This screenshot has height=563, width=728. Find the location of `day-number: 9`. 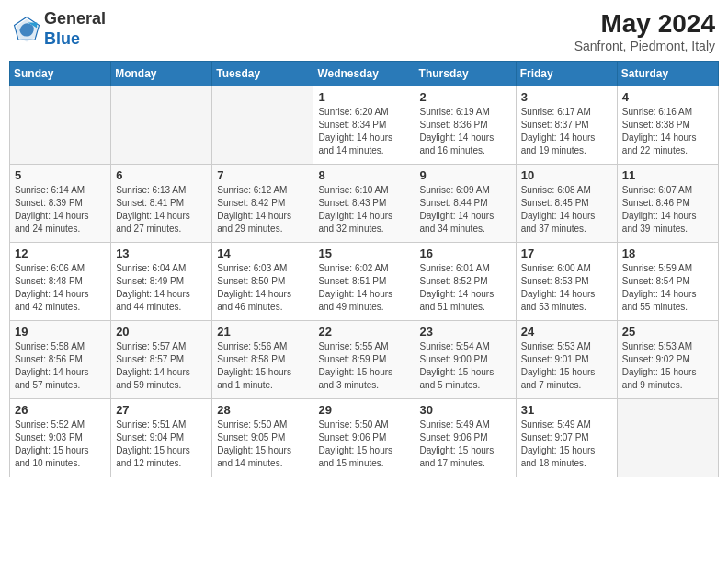

day-number: 9 is located at coordinates (465, 175).